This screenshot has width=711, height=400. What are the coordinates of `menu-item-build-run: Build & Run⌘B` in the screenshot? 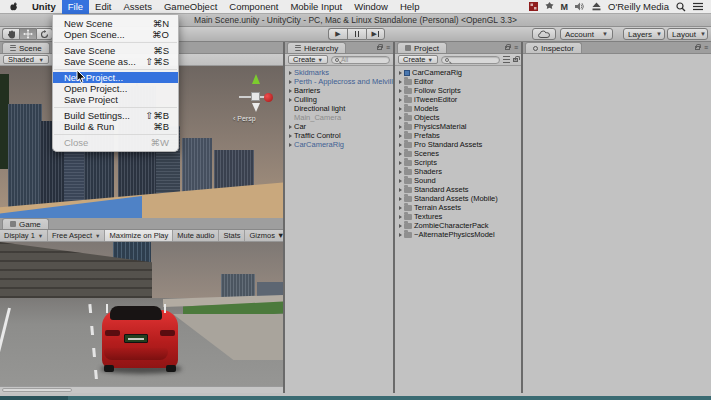 It's located at (116, 126).